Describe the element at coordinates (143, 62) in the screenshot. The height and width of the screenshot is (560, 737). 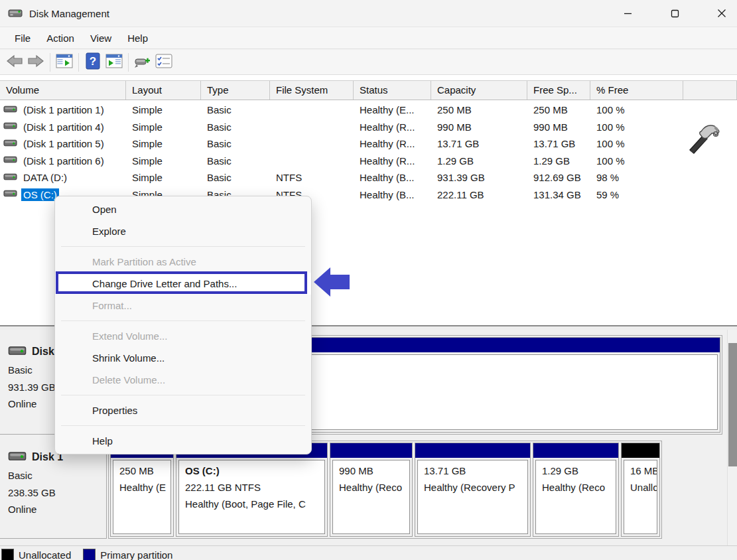
I see `rescan-icon` at that location.